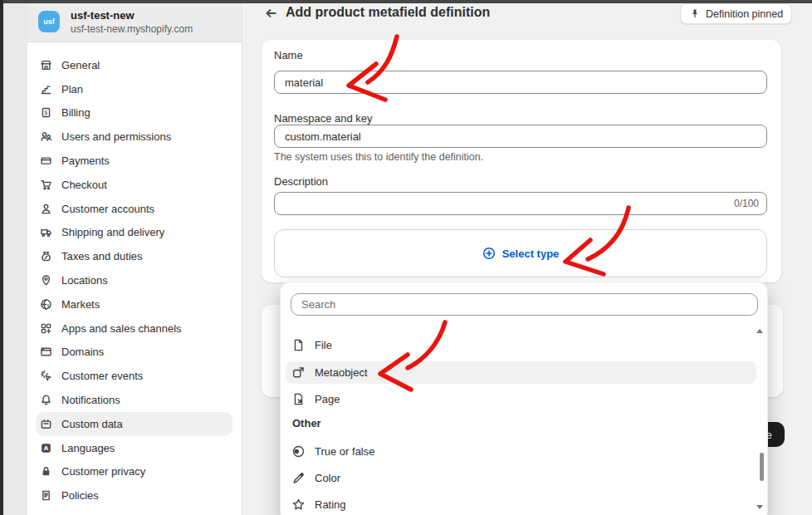 The width and height of the screenshot is (812, 515). I want to click on type-option-label: Metaobject, so click(341, 372).